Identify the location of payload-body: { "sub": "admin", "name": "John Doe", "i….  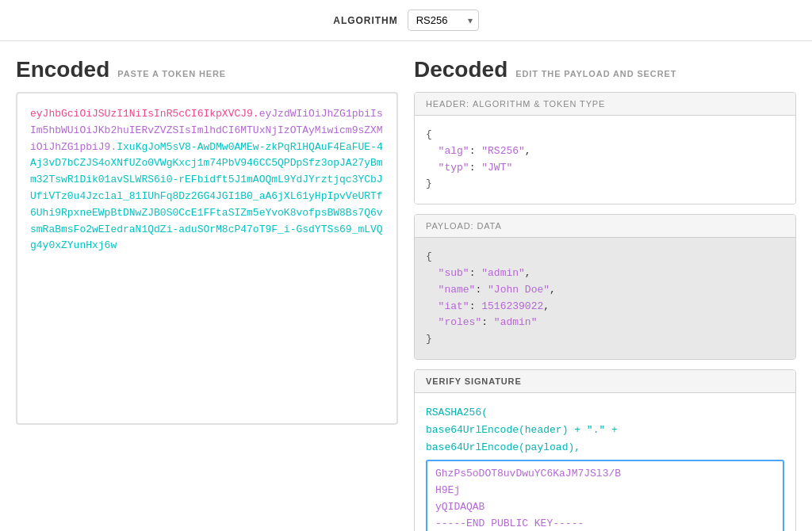
(605, 298).